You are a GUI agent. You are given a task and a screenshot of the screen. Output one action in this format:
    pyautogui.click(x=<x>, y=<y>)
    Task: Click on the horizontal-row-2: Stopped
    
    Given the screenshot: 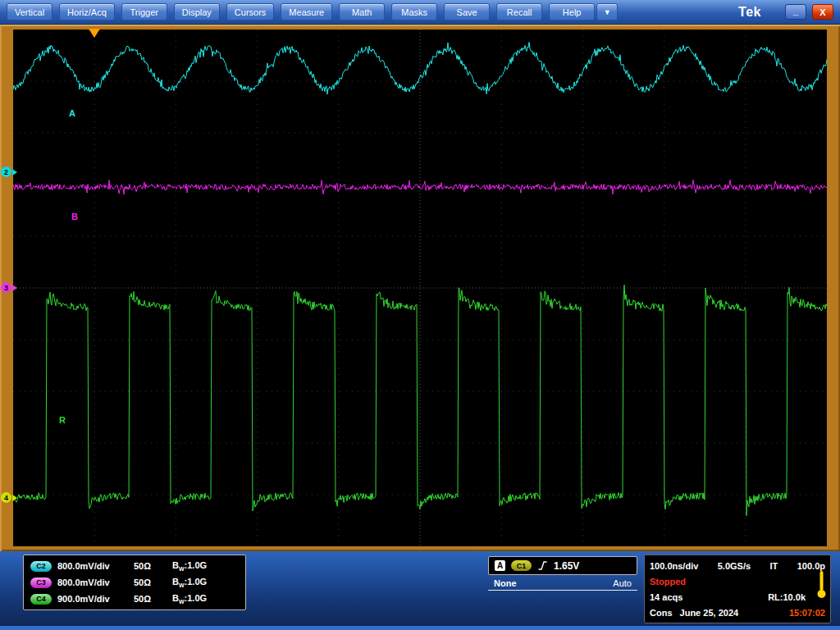 What is the action you would take?
    pyautogui.click(x=737, y=582)
    